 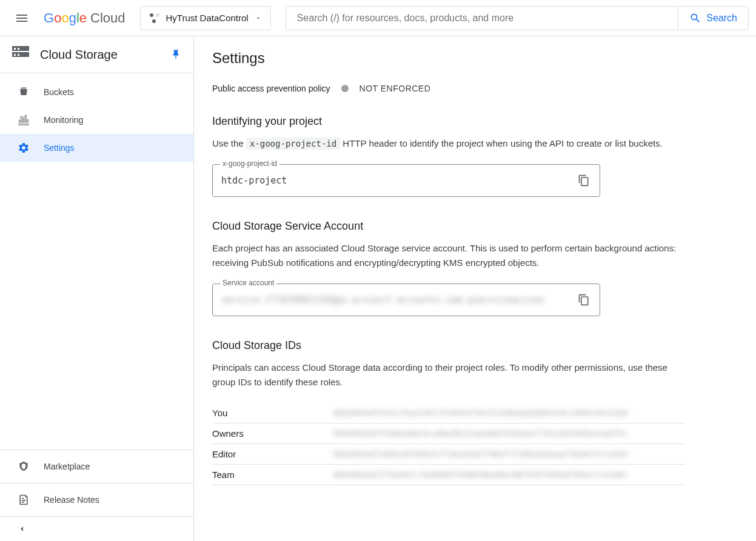 What do you see at coordinates (509, 434) in the screenshot?
I see `id-cell: 00b4903a97764bebdb24ca9ba9b322ababb3156d…` at bounding box center [509, 434].